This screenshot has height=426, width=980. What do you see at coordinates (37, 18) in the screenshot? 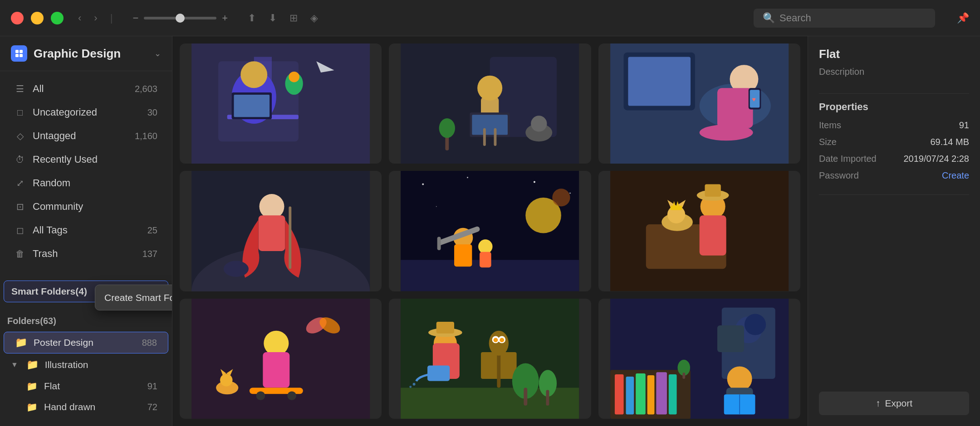
I see `minimize-button` at bounding box center [37, 18].